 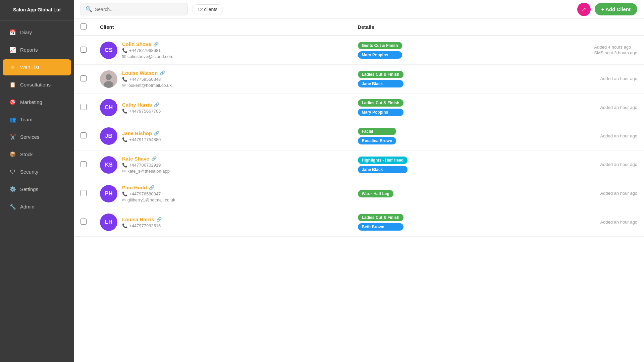 I want to click on tags-column: Ladies Cut & Finish Beth Brown, so click(x=381, y=222).